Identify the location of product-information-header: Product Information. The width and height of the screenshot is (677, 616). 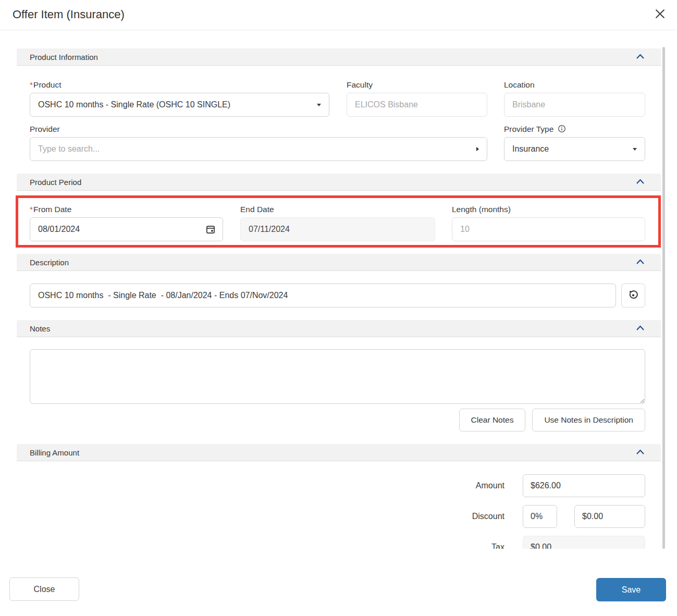
(339, 57).